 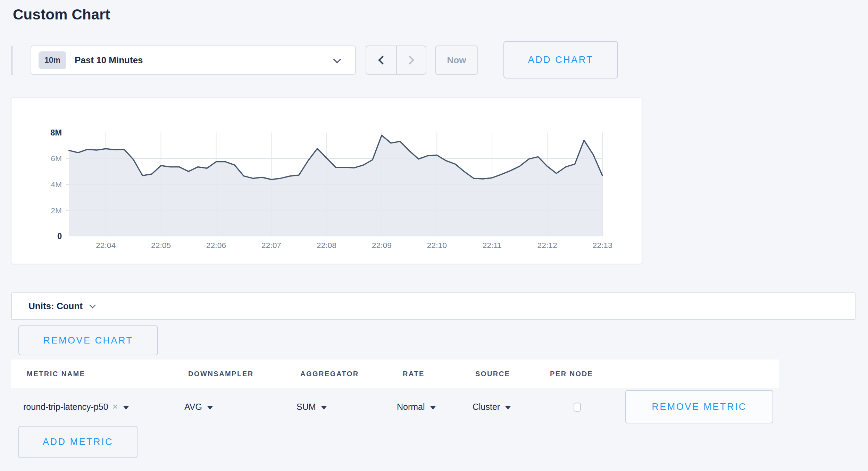 What do you see at coordinates (383, 60) in the screenshot?
I see `chevron-left-icon` at bounding box center [383, 60].